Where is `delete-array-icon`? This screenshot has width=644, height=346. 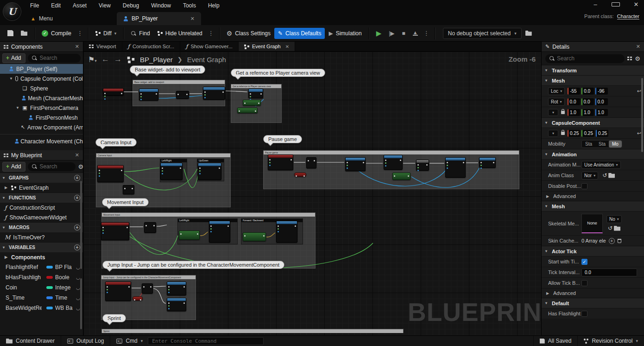 delete-array-icon is located at coordinates (619, 241).